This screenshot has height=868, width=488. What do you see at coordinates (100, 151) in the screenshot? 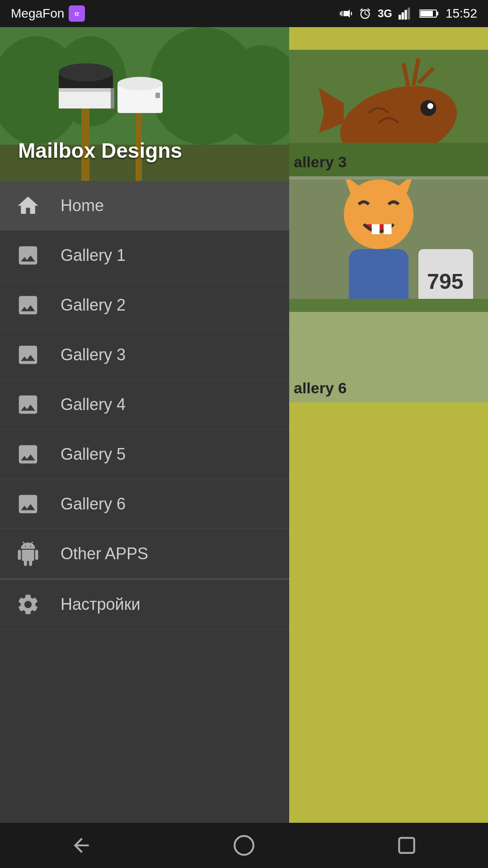
I see `hero-title: Mailbox Designs` at bounding box center [100, 151].